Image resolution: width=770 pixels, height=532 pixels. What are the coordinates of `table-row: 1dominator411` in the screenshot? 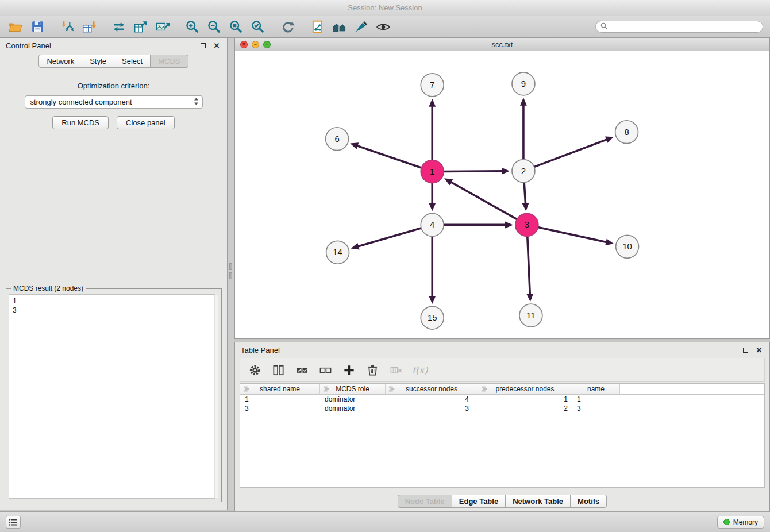 It's located at (502, 399).